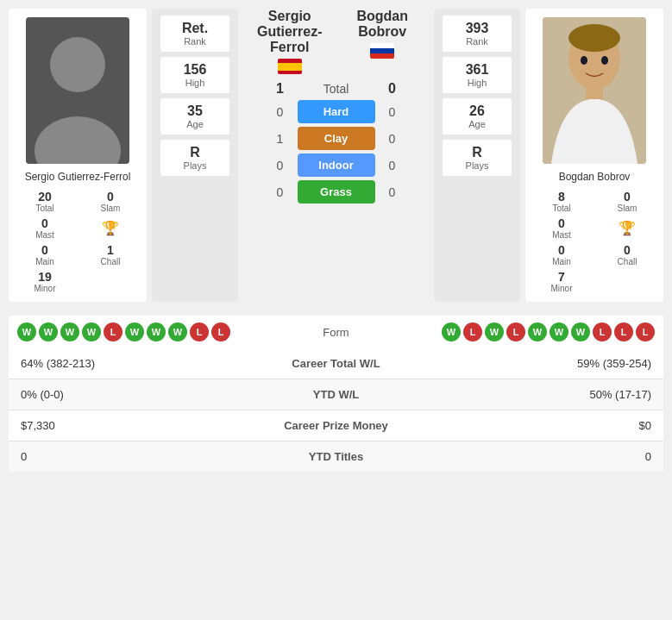 Image resolution: width=672 pixels, height=620 pixels. Describe the element at coordinates (477, 34) in the screenshot. I see `right-mid-rank: 393 Rank` at that location.